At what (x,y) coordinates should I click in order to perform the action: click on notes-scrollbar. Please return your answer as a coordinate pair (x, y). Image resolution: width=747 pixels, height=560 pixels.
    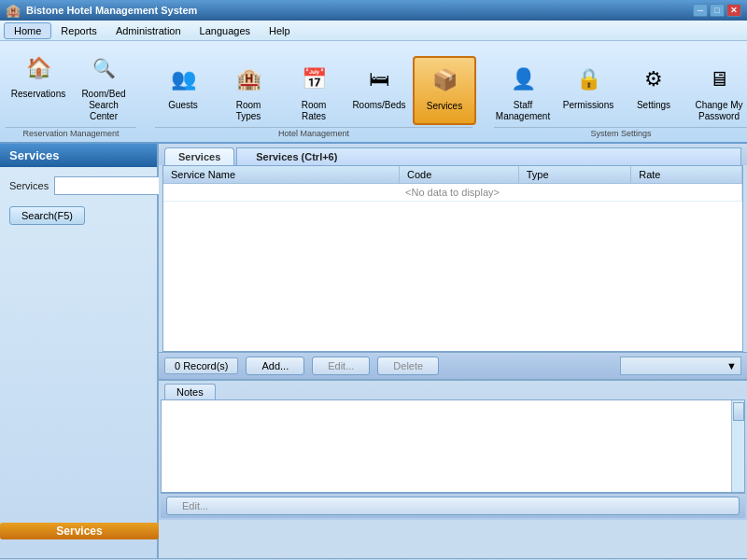
    Looking at the image, I should click on (738, 446).